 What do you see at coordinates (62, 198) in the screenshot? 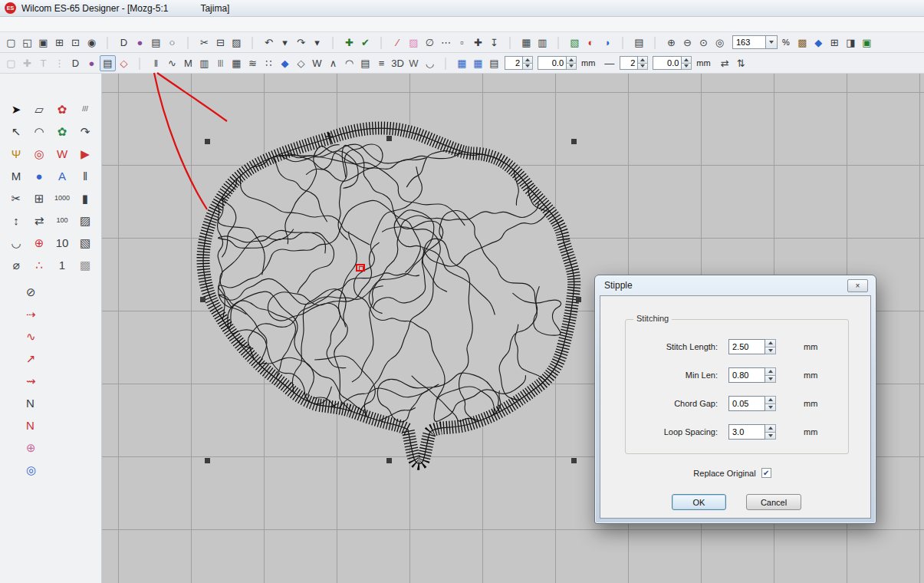
I see `scale-1000: 1000` at bounding box center [62, 198].